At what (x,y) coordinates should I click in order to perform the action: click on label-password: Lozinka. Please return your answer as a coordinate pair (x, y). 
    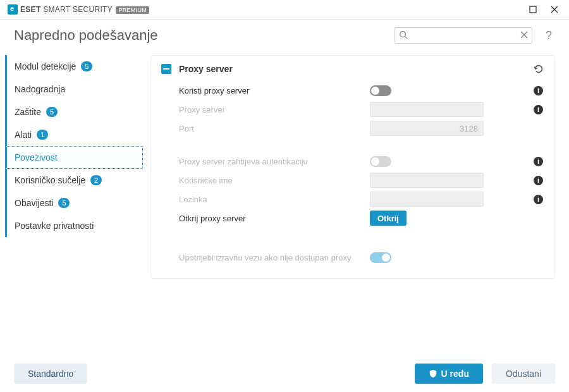
    Looking at the image, I should click on (266, 200).